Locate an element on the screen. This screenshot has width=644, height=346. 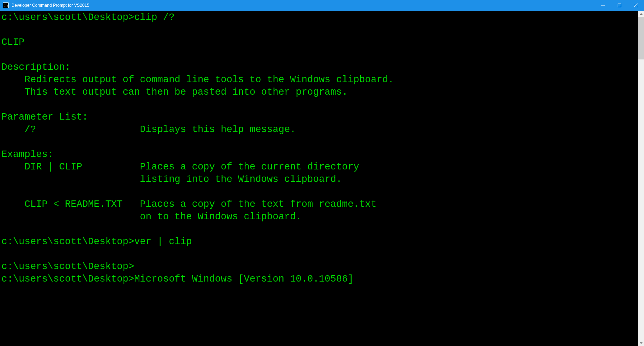
app-icon: C:\ is located at coordinates (6, 5).